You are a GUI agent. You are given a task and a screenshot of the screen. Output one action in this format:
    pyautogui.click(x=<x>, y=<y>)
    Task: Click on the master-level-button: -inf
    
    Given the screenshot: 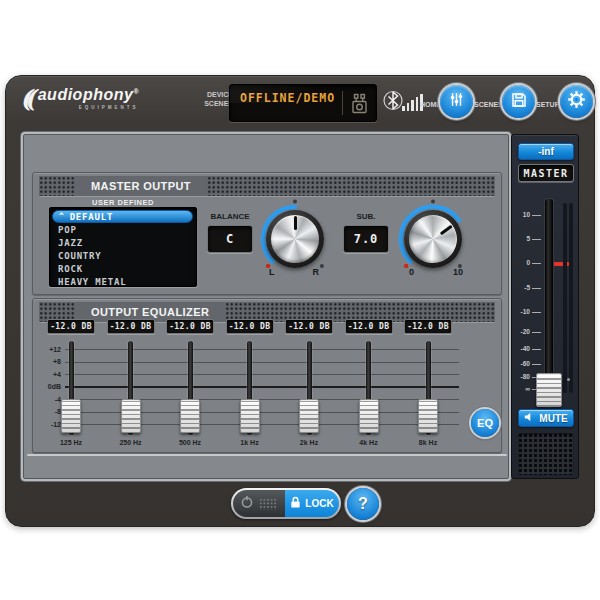 What is the action you would take?
    pyautogui.click(x=546, y=152)
    